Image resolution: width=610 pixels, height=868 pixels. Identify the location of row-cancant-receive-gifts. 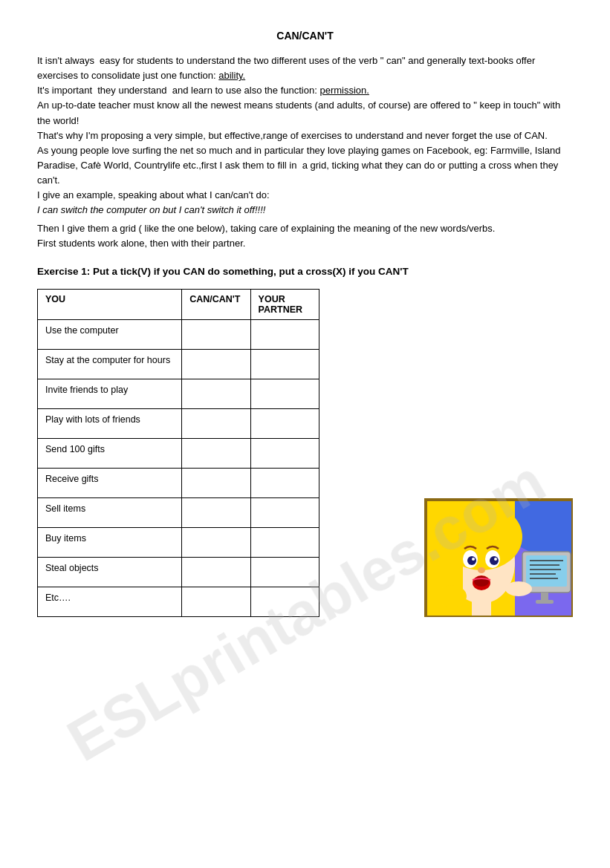
(216, 483).